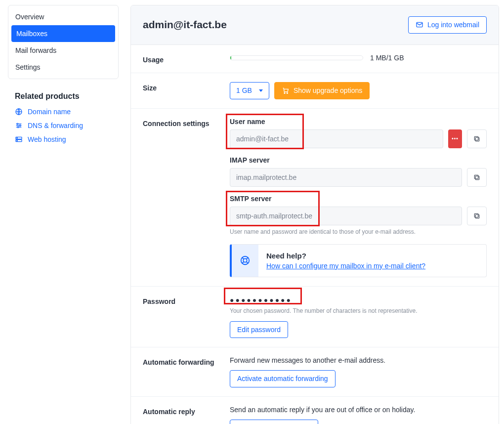  I want to click on help-callout: Need help? How can I configure my mailbo…, so click(358, 261).